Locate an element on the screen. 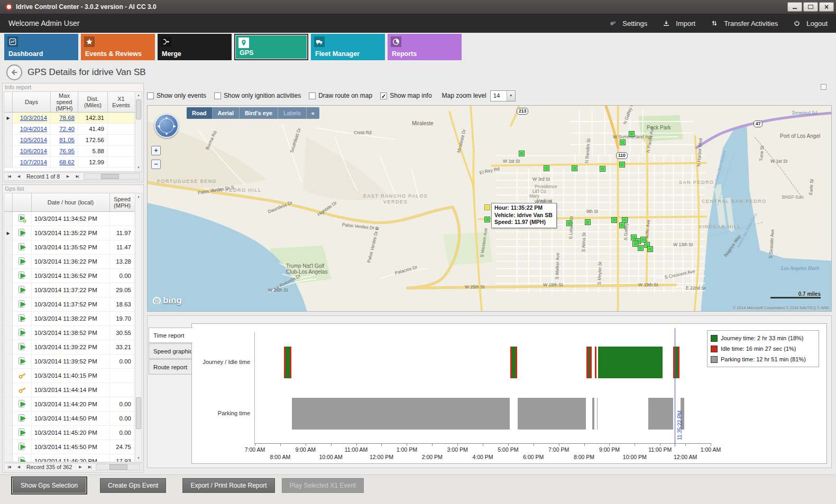 Image resolution: width=836 pixels, height=504 pixels. nav-prev-button is located at coordinates (19, 467).